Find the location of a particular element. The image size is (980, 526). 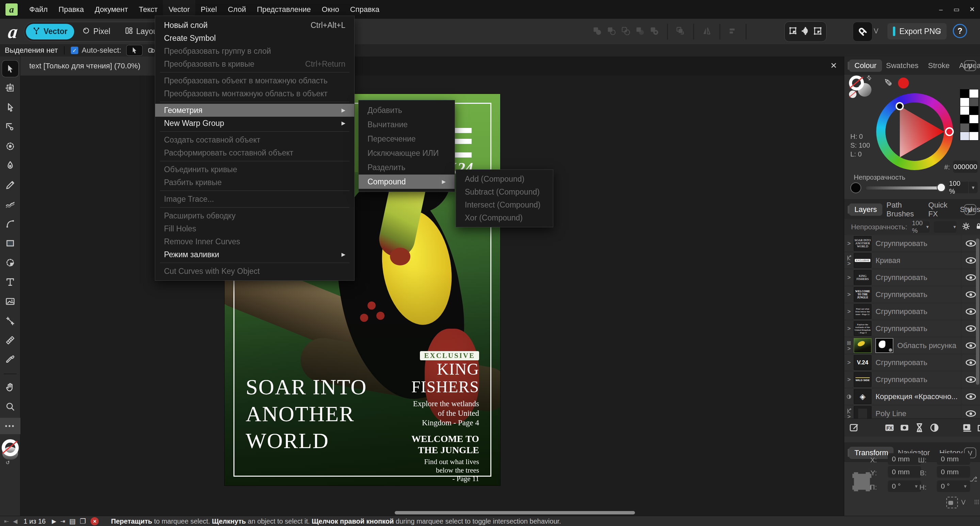

colour-picker-icon: ✐ is located at coordinates (889, 82).